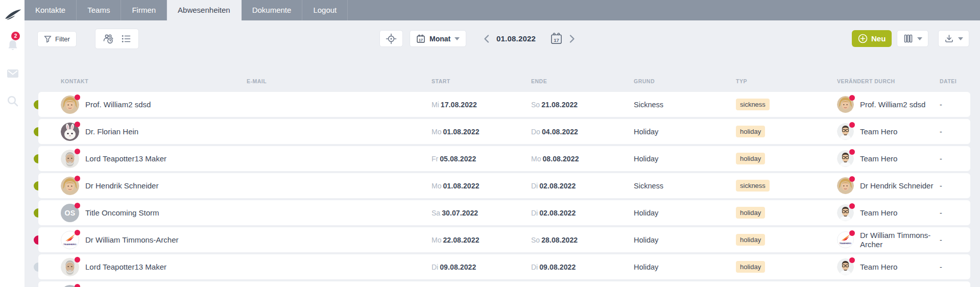 This screenshot has height=287, width=980. Describe the element at coordinates (505, 284) in the screenshot. I see `table-row` at that location.